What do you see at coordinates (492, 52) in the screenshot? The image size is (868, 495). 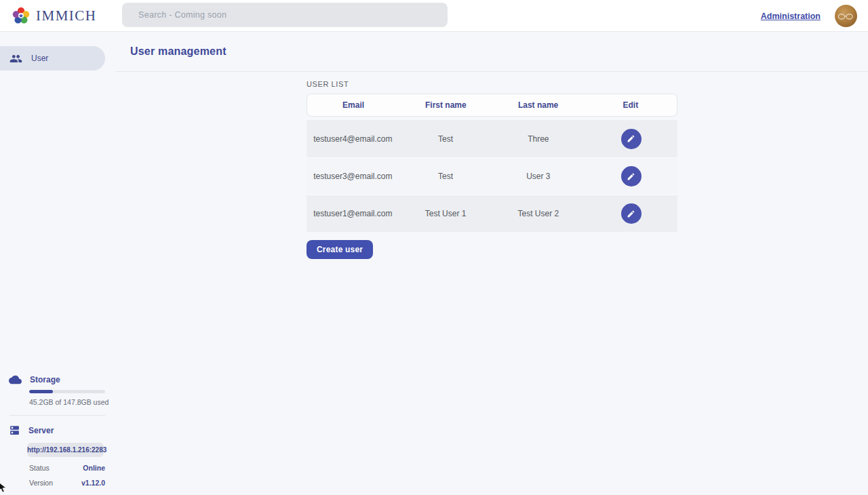 I see `title-bar: User management` at bounding box center [492, 52].